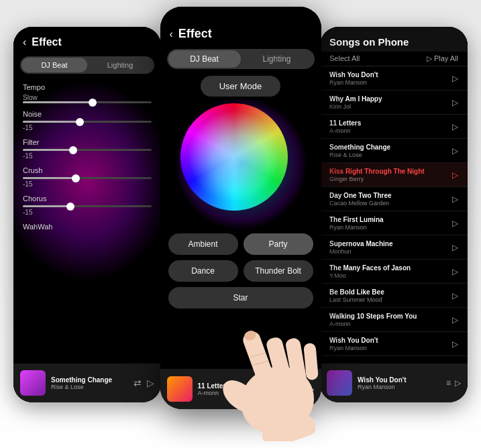 The image size is (481, 448). Describe the element at coordinates (394, 59) in the screenshot. I see `right-sub-header: Select All ▷ Play All` at that location.